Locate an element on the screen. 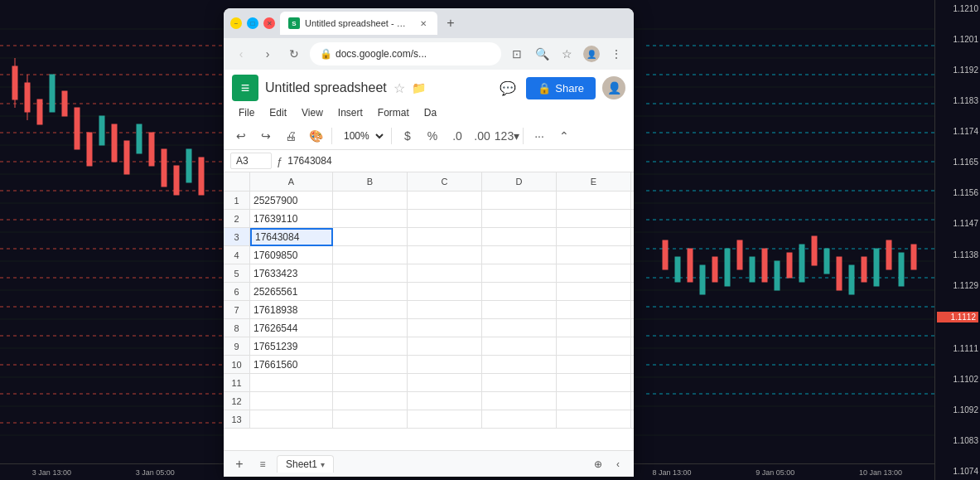 The height and width of the screenshot is (480, 980). close-button: ✕ is located at coordinates (269, 23).